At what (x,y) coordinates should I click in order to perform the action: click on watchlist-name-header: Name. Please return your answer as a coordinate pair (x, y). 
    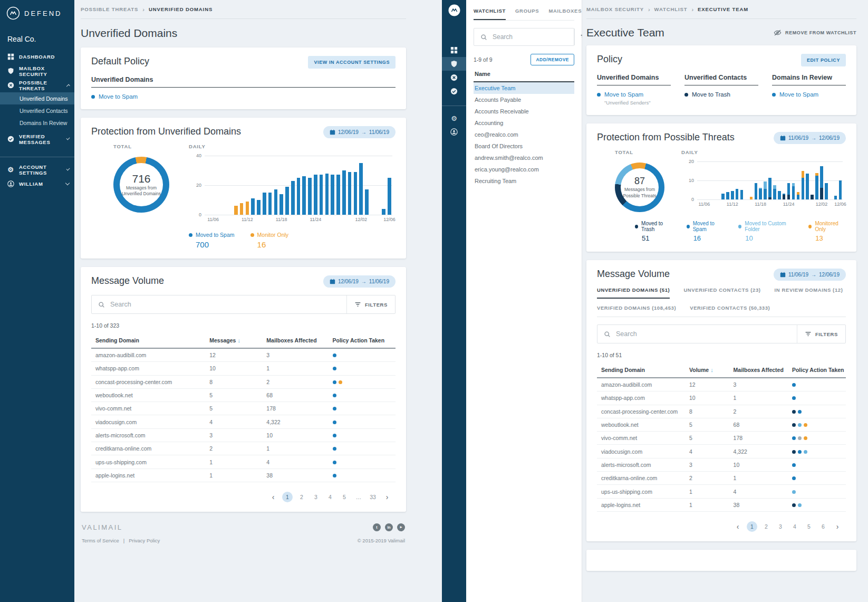
    Looking at the image, I should click on (524, 74).